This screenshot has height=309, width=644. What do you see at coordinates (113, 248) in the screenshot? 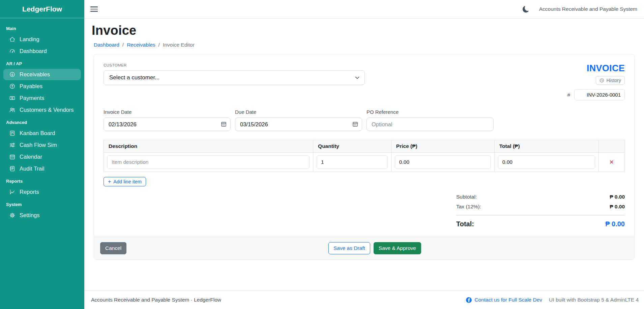
I see `cancel-button: Cancel` at bounding box center [113, 248].